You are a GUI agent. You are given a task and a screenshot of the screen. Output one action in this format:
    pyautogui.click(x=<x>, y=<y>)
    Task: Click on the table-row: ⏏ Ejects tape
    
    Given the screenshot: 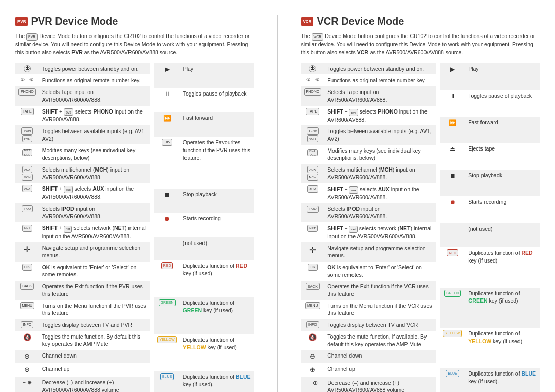 What is the action you would take?
    pyautogui.click(x=490, y=156)
    